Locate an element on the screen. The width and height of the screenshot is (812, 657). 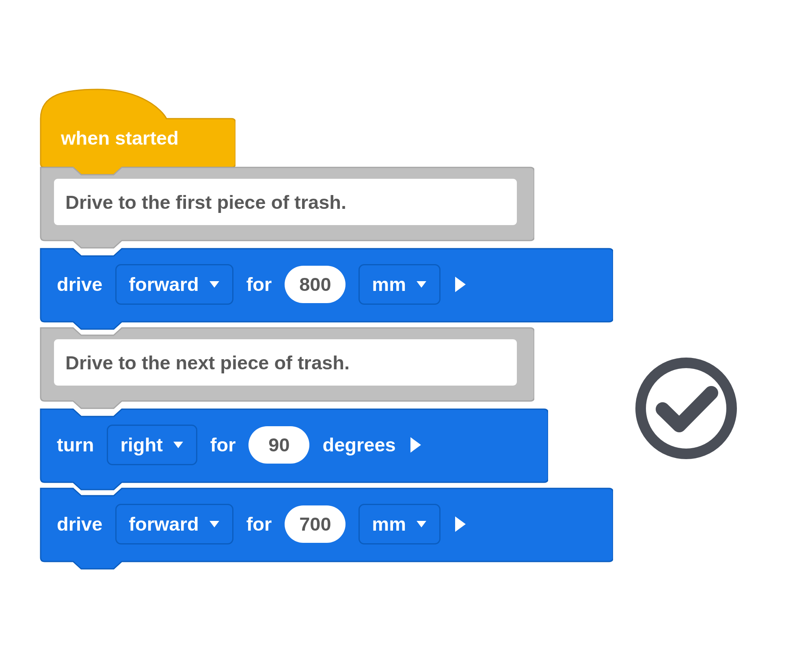
turn-block: turn right for 90 degrees is located at coordinates (292, 445).